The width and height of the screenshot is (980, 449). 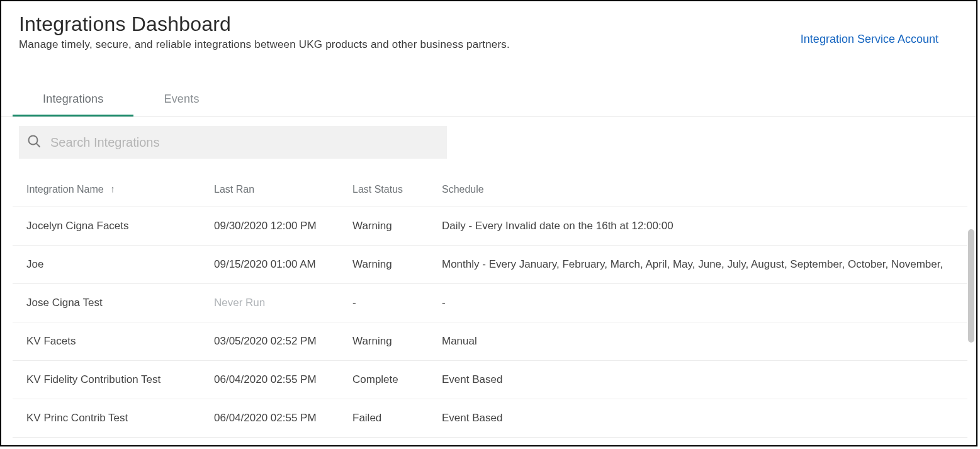 I want to click on col-header-label: Integration Name, so click(x=65, y=189).